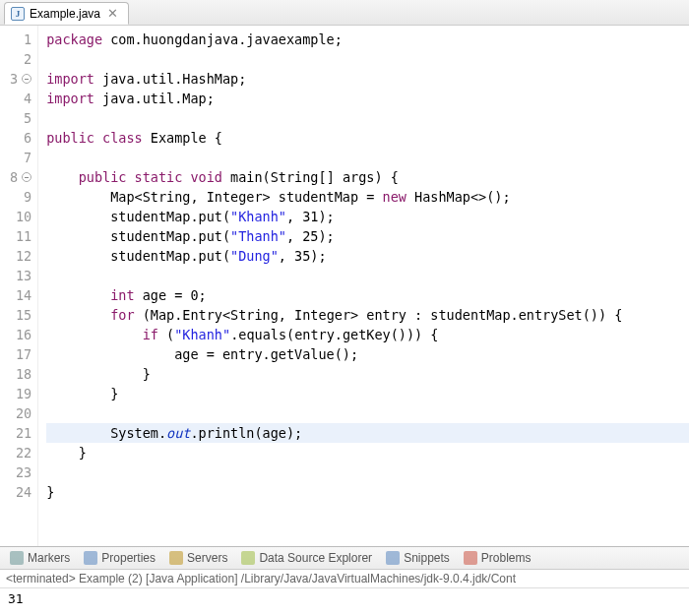 Image resolution: width=689 pixels, height=616 pixels. I want to click on code-line: age = entry.getValue();, so click(368, 354).